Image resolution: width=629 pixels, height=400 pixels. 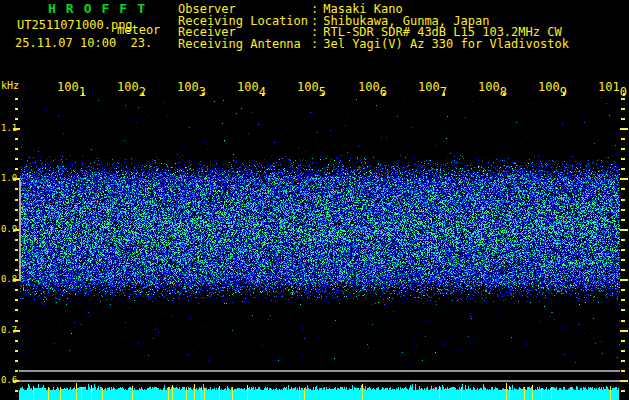 What do you see at coordinates (75, 25) in the screenshot?
I see `capture-filename: UT2511071000.png` at bounding box center [75, 25].